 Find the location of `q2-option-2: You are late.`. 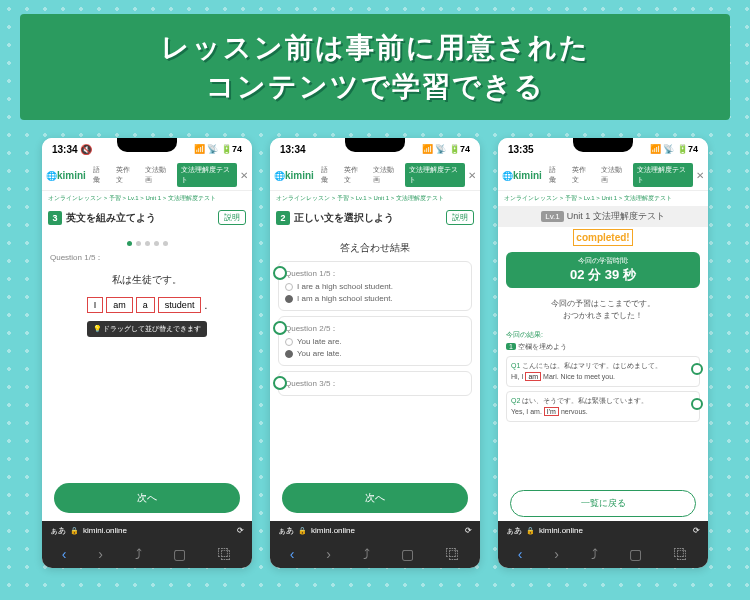

q2-option-2: You are late. is located at coordinates (375, 354).